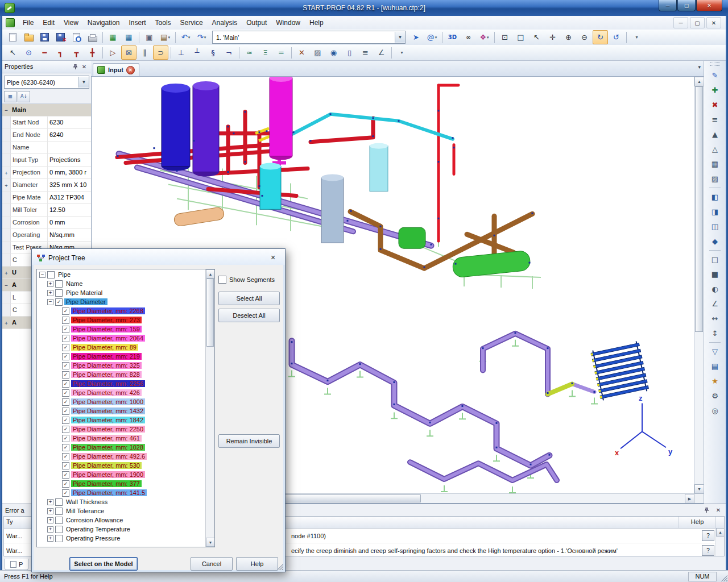 This screenshot has width=728, height=582. What do you see at coordinates (699, 209) in the screenshot?
I see `vertical-scroll-thumb` at bounding box center [699, 209].